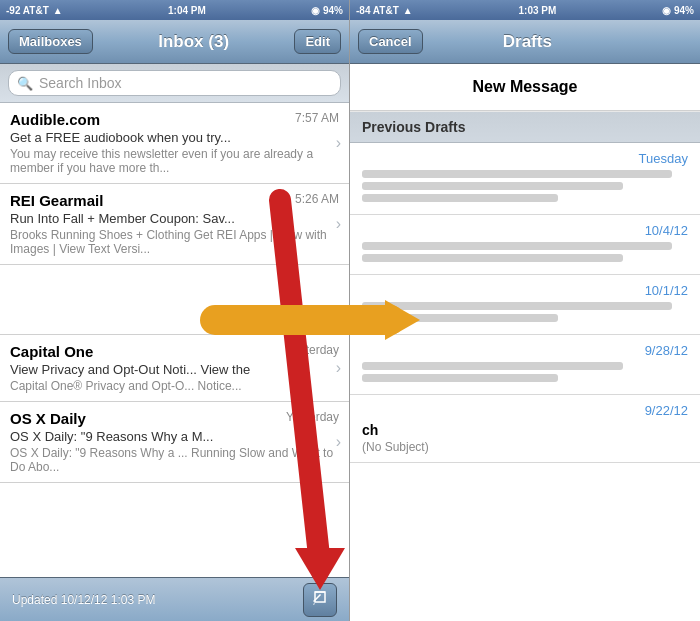 The image size is (700, 621). Describe the element at coordinates (34, 10) in the screenshot. I see `left-status-left: -92 AT&T ▲` at that location.